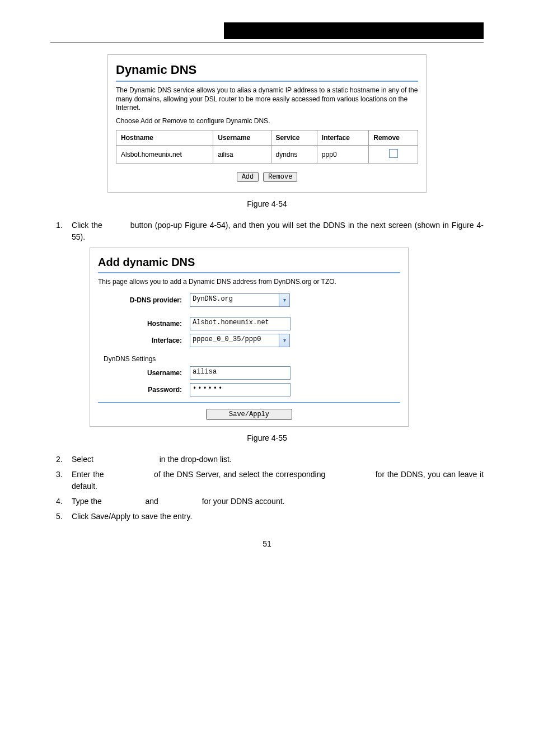 The width and height of the screenshot is (534, 756). Describe the element at coordinates (64, 516) in the screenshot. I see `step-5-index: 5.` at that location.